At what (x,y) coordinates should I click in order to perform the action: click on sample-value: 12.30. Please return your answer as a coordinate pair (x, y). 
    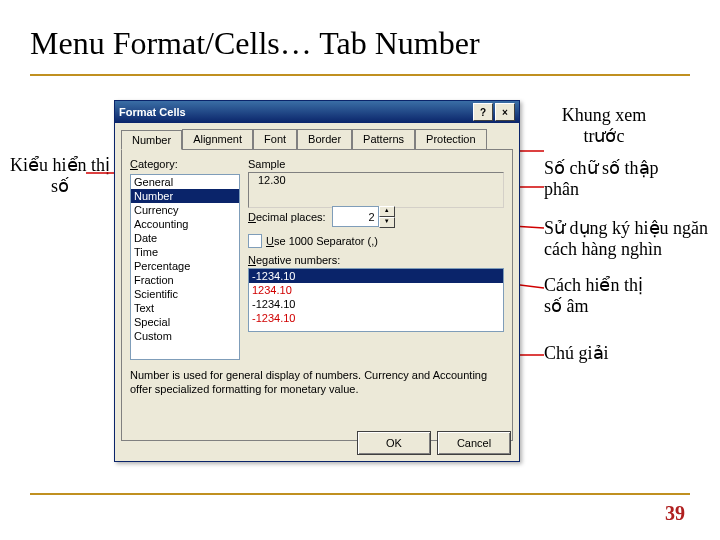
    Looking at the image, I should click on (272, 180).